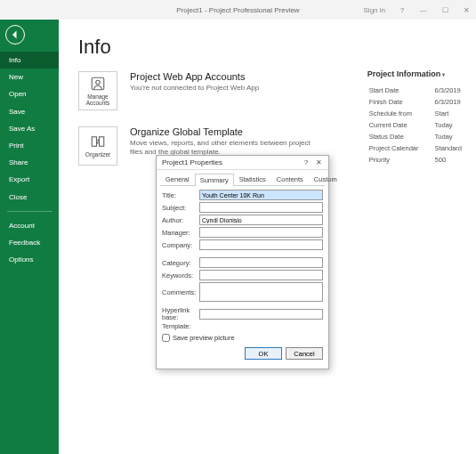  Describe the element at coordinates (194, 88) in the screenshot. I see `accounts-desc: You're not connected to Project Web App` at that location.